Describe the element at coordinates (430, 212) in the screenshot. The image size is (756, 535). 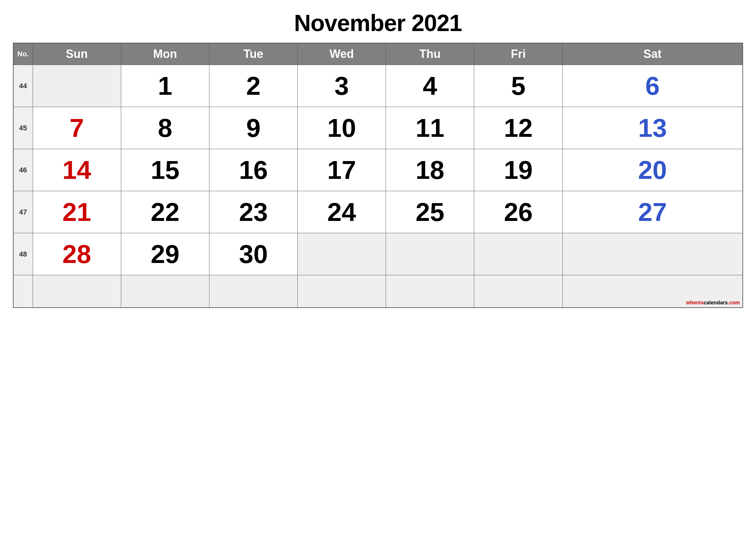
I see `day-cell: 25` at that location.